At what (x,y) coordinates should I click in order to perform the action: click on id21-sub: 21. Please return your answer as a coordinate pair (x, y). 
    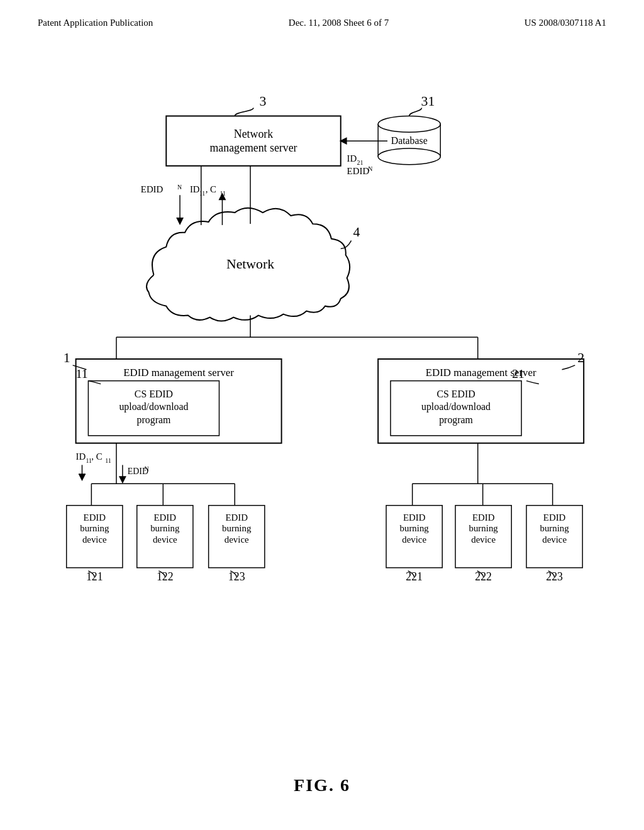
    Looking at the image, I should click on (360, 162).